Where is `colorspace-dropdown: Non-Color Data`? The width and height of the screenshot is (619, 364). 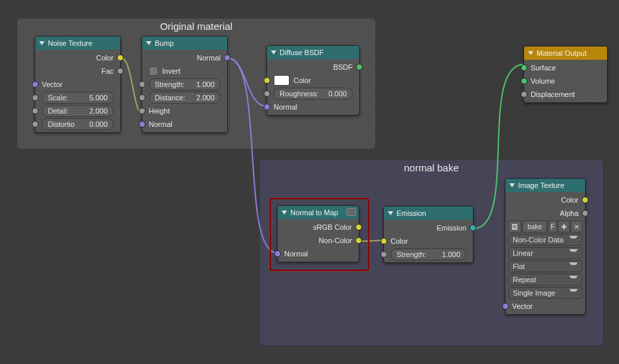 colorspace-dropdown: Non-Color Data is located at coordinates (545, 240).